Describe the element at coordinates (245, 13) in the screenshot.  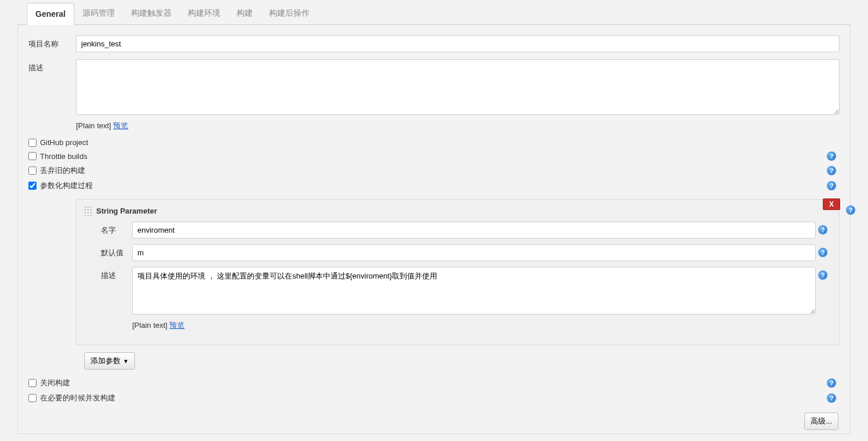
I see `tab-build: 构建` at that location.